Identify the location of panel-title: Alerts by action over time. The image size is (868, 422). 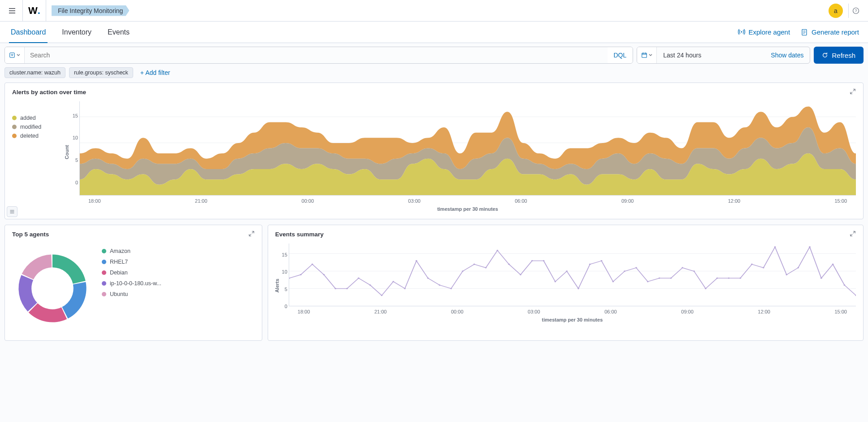
(49, 92).